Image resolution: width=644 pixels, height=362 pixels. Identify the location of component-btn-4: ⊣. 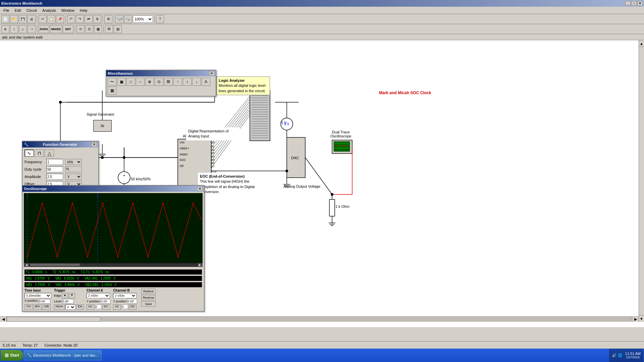
(32, 29).